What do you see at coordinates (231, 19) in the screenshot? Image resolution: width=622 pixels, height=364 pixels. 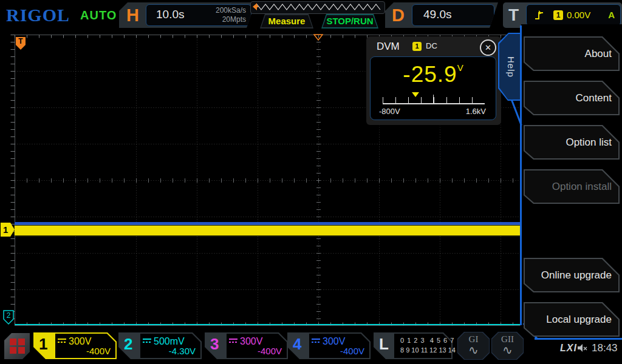 I see `memory-depth: 20Mpts` at bounding box center [231, 19].